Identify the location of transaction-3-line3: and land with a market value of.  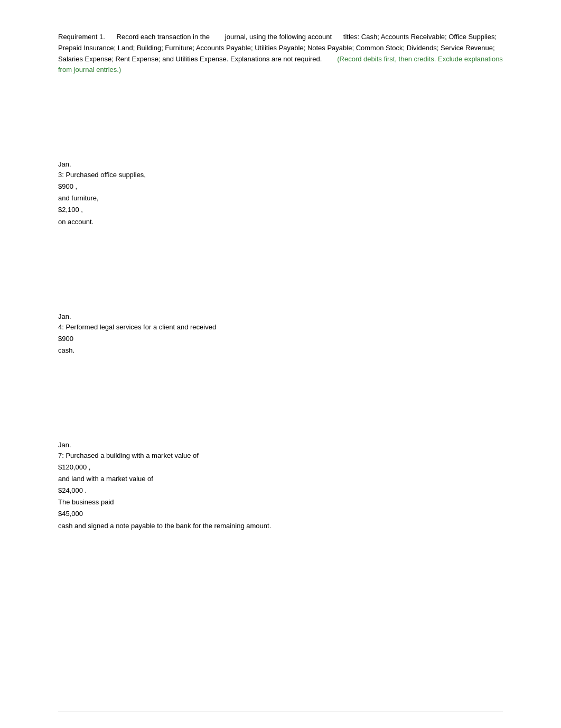
(106, 479).